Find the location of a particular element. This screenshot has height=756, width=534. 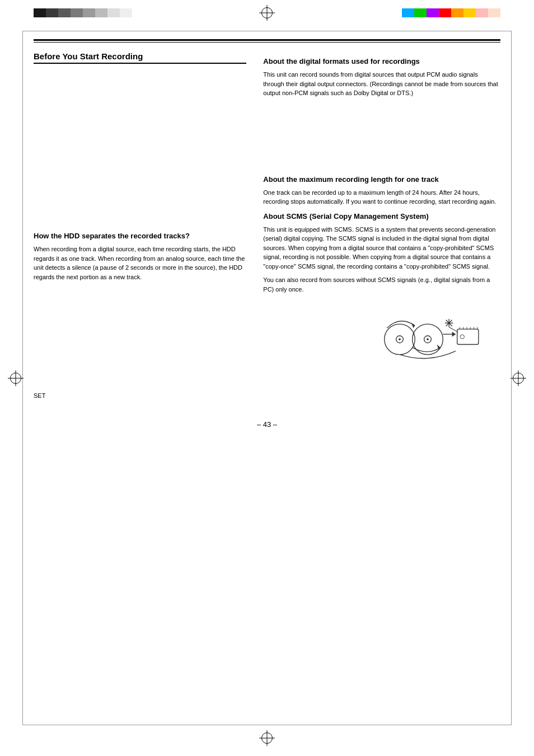

color-block-gray1 is located at coordinates (64, 13).